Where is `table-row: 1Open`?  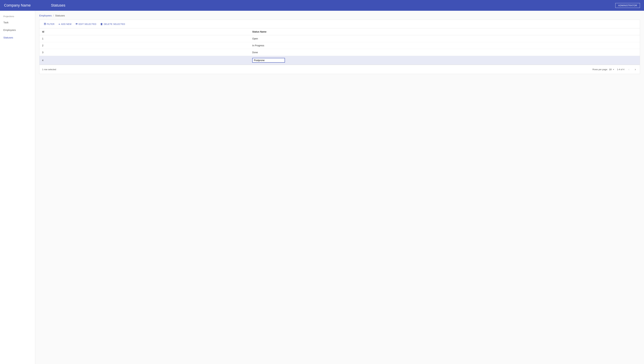
table-row: 1Open is located at coordinates (340, 39).